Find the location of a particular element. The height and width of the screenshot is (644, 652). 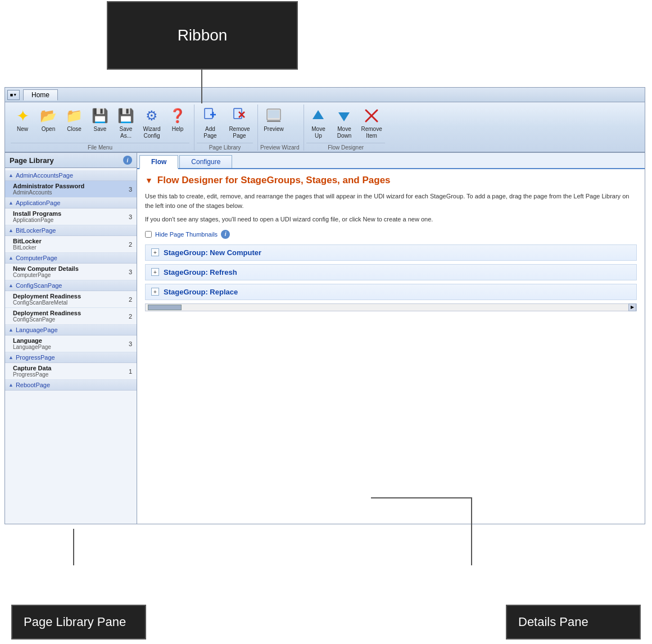

open-button: 📂 Open is located at coordinates (48, 120).